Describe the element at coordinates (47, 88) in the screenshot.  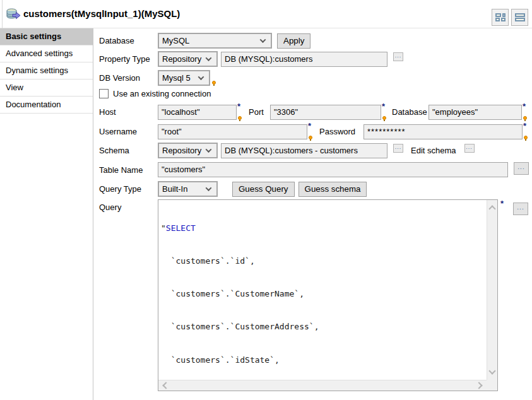
I see `sidebar-item-view: View` at that location.